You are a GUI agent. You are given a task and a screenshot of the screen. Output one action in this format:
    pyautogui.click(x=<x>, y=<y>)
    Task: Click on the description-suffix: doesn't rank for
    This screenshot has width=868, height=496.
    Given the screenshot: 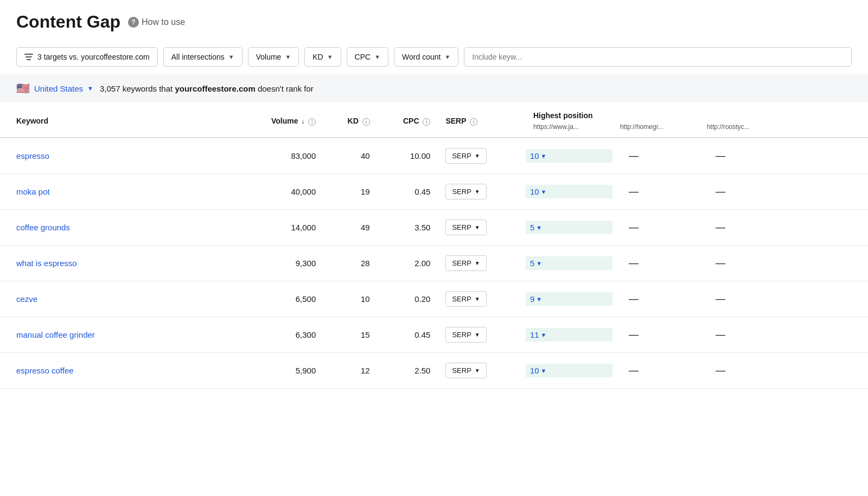 What is the action you would take?
    pyautogui.click(x=285, y=89)
    